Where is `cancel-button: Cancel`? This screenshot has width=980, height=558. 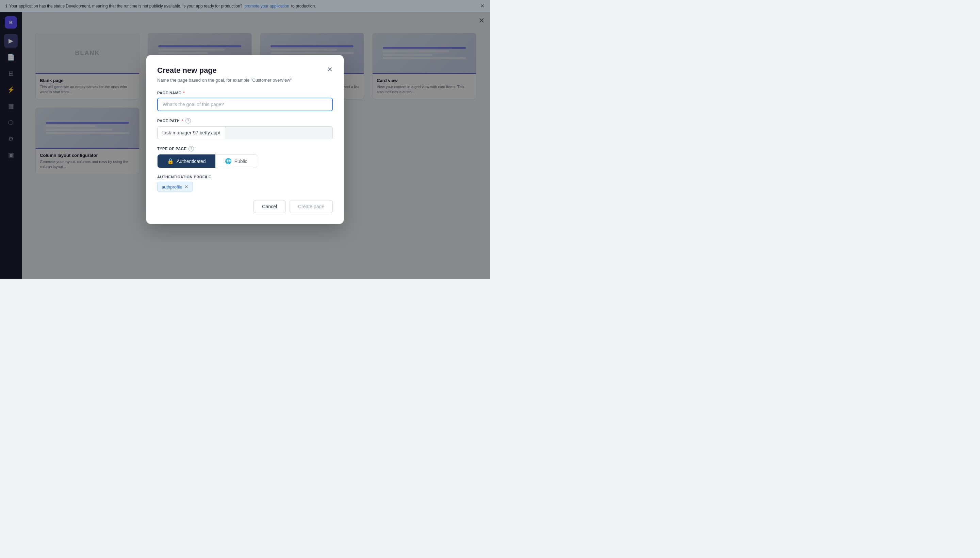
cancel-button: Cancel is located at coordinates (269, 207).